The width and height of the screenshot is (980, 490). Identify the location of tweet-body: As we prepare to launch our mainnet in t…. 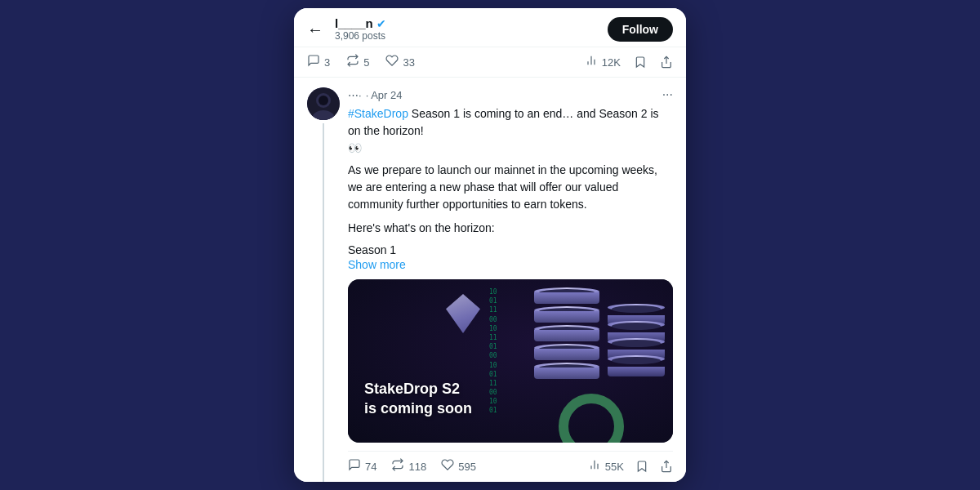
(510, 188).